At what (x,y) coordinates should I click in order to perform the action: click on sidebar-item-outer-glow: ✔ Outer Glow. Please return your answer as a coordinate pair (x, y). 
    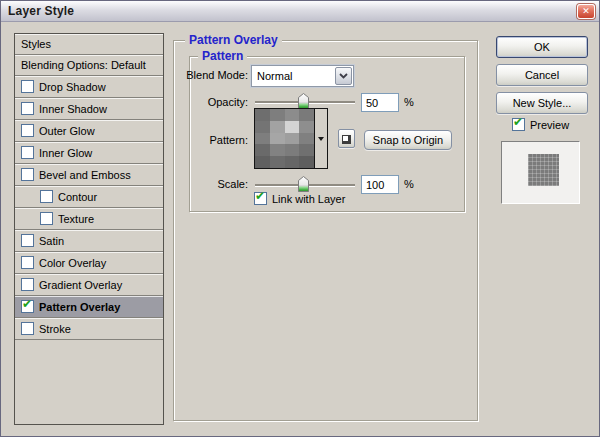
    Looking at the image, I should click on (89, 131).